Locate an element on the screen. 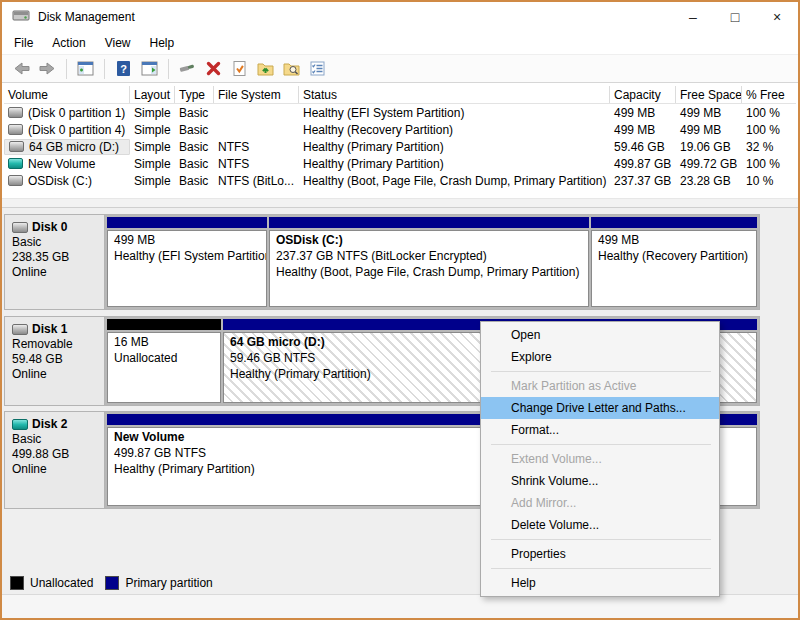 This screenshot has width=800, height=620. column-header-layout: Layout is located at coordinates (152, 94).